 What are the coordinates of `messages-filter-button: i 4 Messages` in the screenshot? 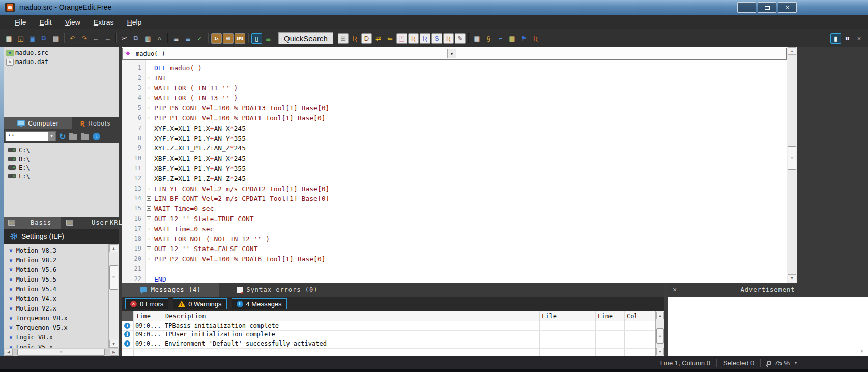 It's located at (259, 304).